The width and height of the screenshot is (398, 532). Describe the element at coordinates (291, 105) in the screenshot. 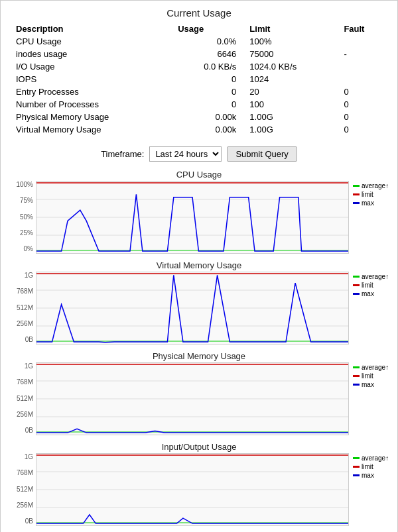

I see `cell-limit: 100` at that location.